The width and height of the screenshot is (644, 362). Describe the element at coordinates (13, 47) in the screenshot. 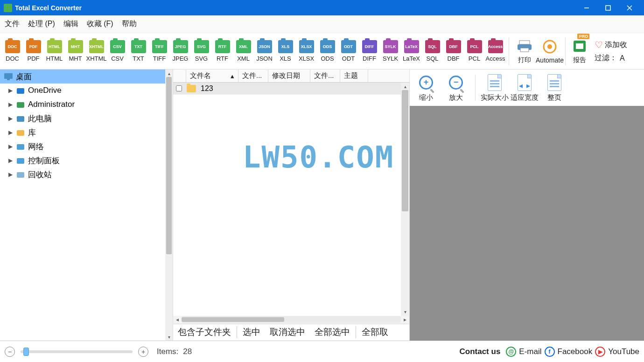

I see `format-doc-icon: DOC` at that location.